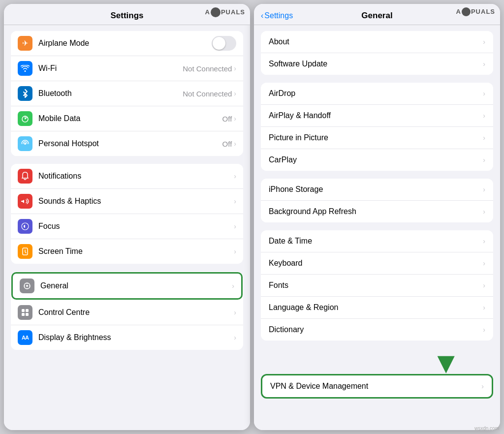  Describe the element at coordinates (127, 93) in the screenshot. I see `row-bluetooth: Bluetooth Not Connected ›` at that location.